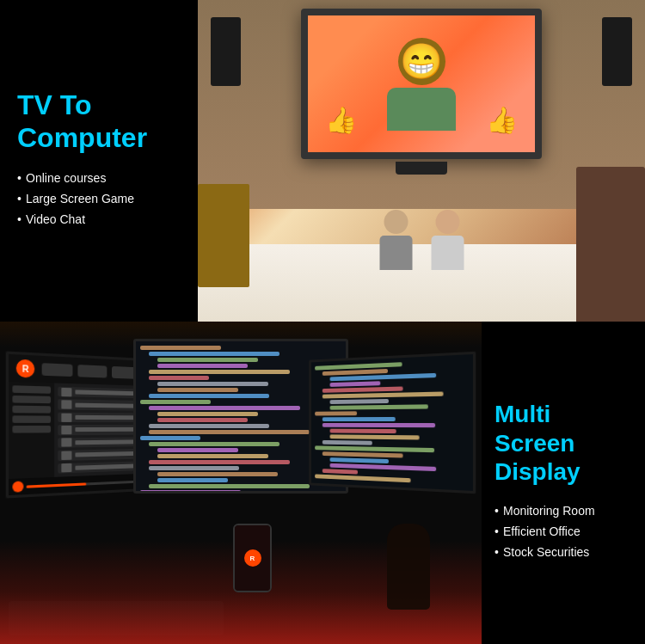 The height and width of the screenshot is (644, 645). I want to click on bottom-bullet-list: Monitoring Room Efficient Office Stock S…, so click(563, 535).